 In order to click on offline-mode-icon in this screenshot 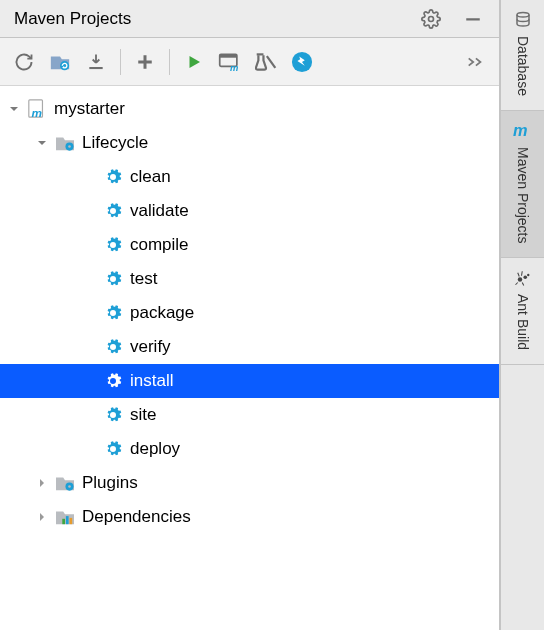, I will do `click(302, 62)`.